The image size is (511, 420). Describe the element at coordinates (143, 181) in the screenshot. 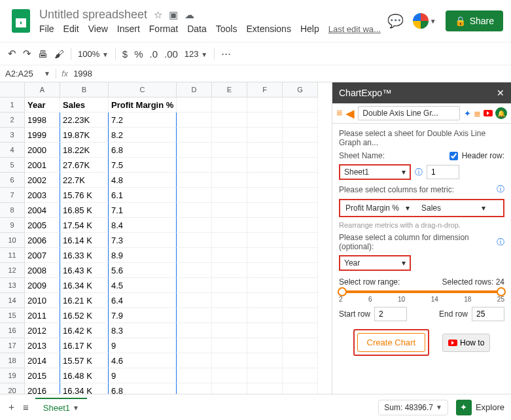

I see `cell: 4.8` at that location.